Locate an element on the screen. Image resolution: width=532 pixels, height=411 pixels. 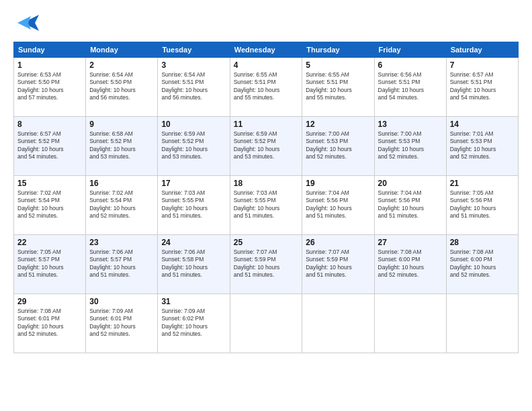
day-number: 9 is located at coordinates (122, 124).